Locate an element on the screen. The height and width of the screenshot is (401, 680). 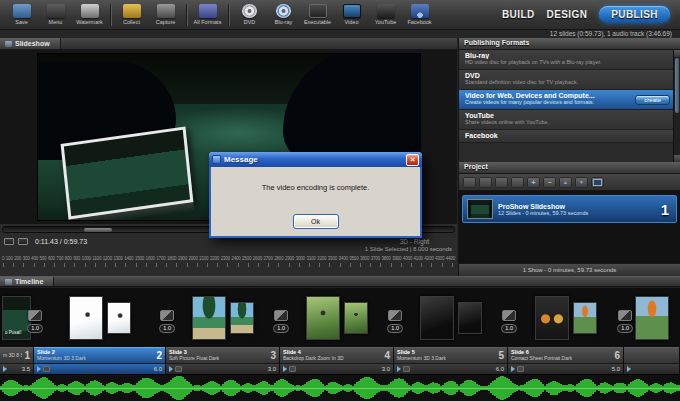
pub-item-facebook: Facebook is located at coordinates (570, 136).